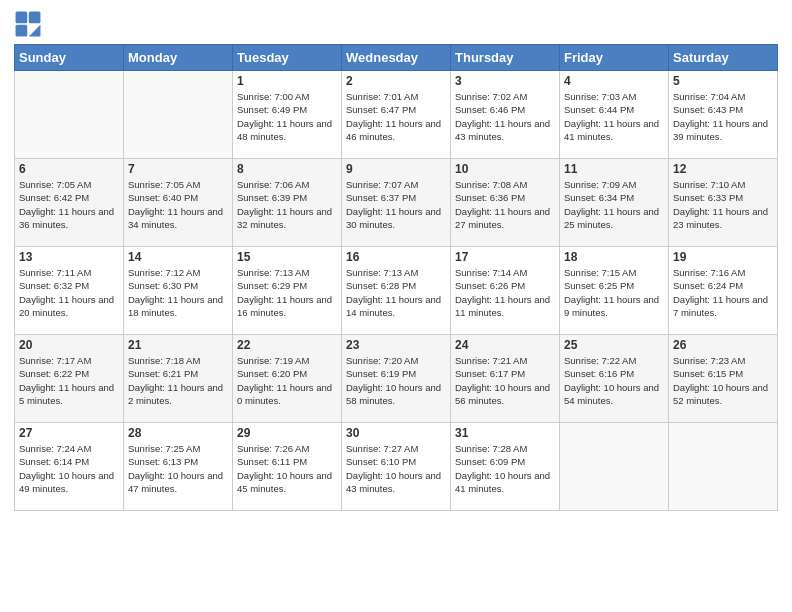  Describe the element at coordinates (505, 257) in the screenshot. I see `day-number: 17` at that location.